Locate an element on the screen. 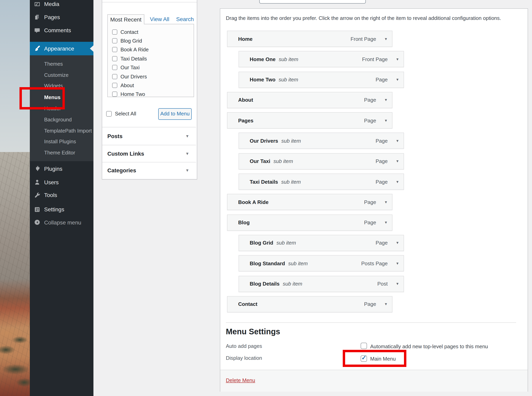 The width and height of the screenshot is (532, 396). sidebar-item-install-plugins: Install Plugins is located at coordinates (62, 142).